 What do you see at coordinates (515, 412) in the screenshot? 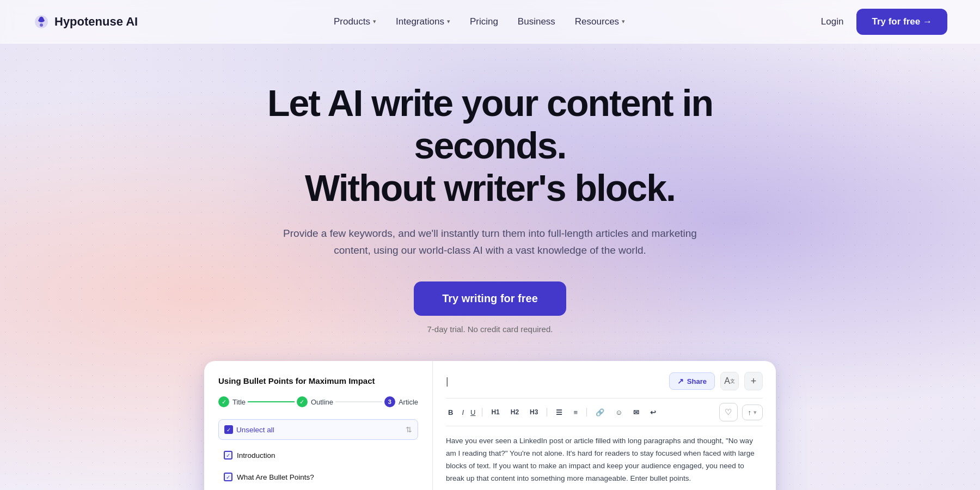
I see `h2-button: H2` at bounding box center [515, 412].